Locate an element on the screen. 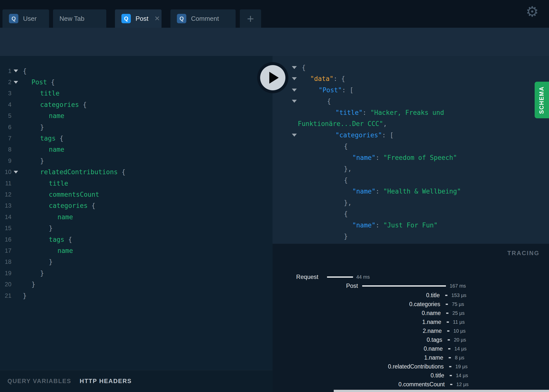  editor-code: name is located at coordinates (44, 149).